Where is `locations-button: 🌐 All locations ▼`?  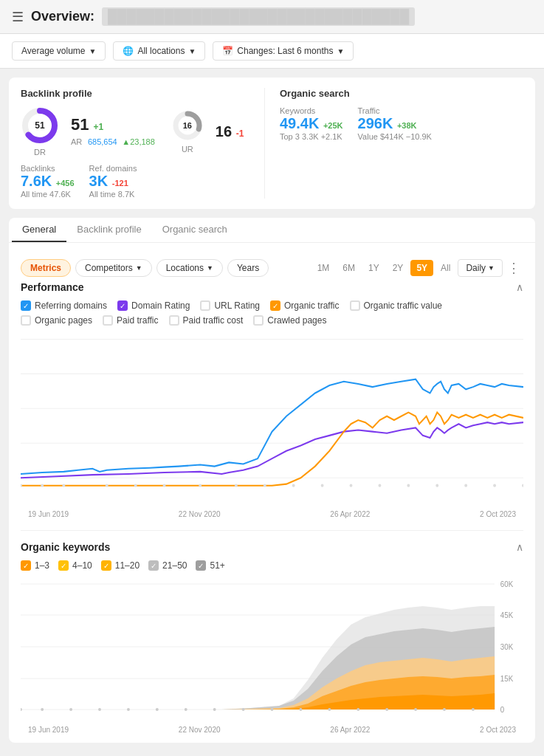 locations-button: 🌐 All locations ▼ is located at coordinates (159, 51).